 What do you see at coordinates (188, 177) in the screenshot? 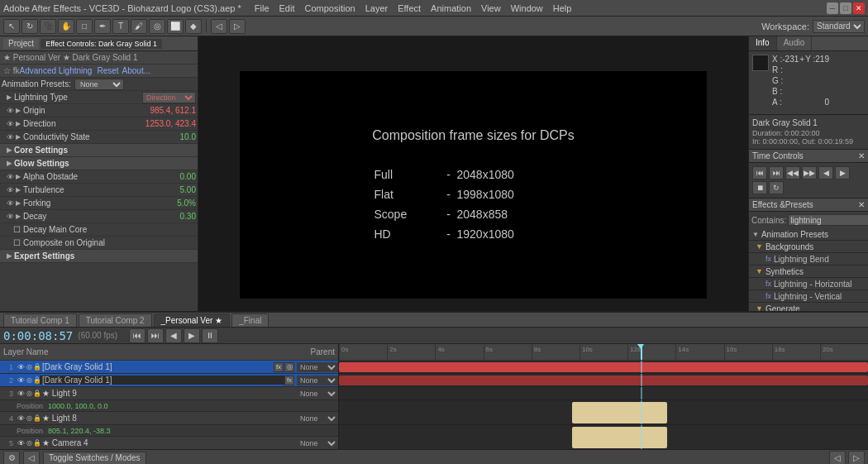
I see `alpha-value: 0.00` at bounding box center [188, 177].